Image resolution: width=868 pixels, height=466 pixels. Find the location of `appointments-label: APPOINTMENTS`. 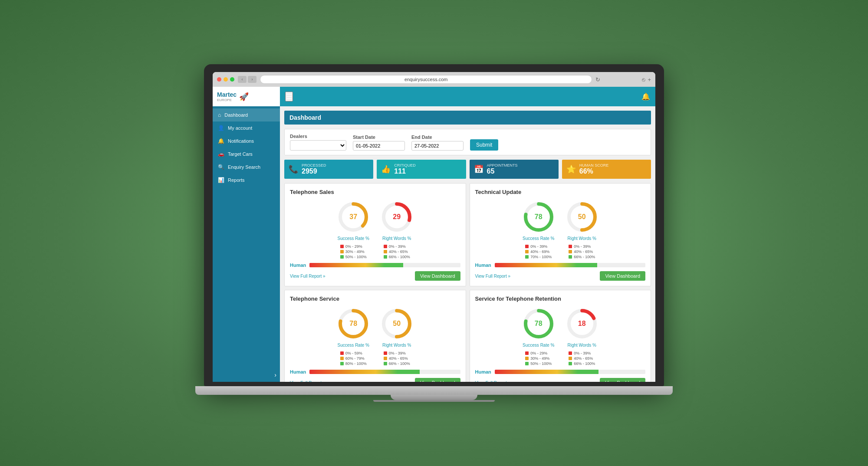

appointments-label: APPOINTMENTS is located at coordinates (503, 165).